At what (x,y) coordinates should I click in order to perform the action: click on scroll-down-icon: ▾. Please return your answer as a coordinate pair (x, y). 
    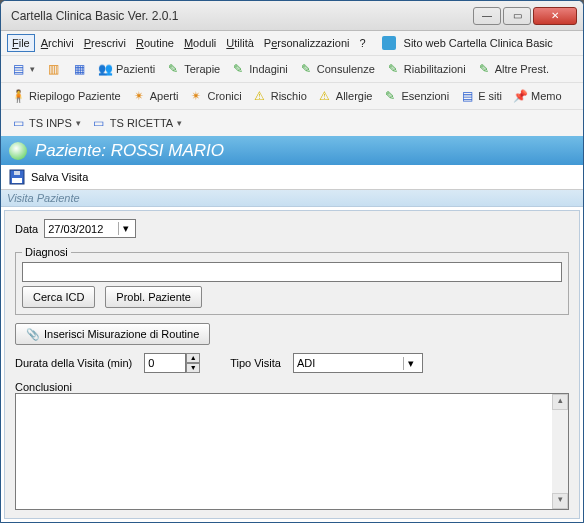
    Looking at the image, I should click on (560, 501).